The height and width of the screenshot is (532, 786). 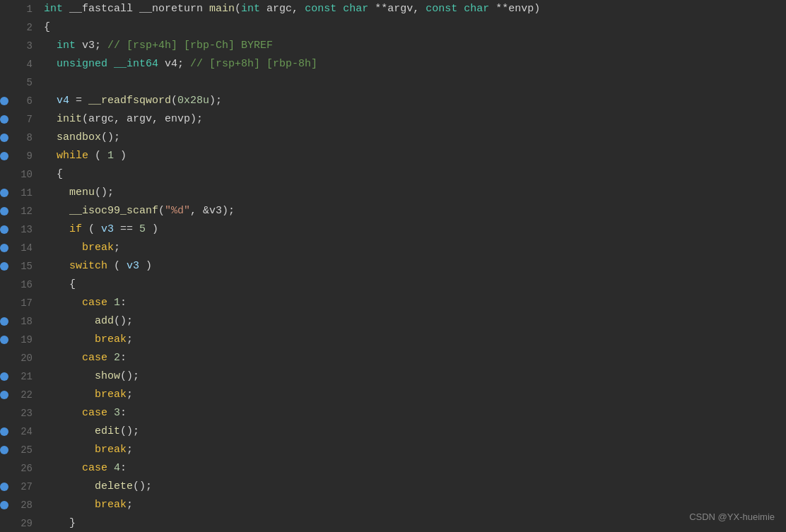 I want to click on token: if, so click(x=76, y=229).